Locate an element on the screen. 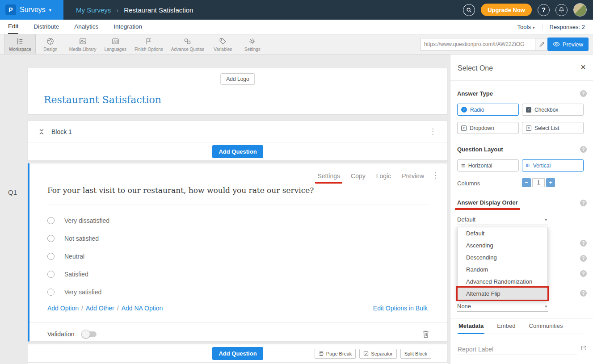 This screenshot has width=593, height=364. question-tab-preview: Preview is located at coordinates (413, 176).